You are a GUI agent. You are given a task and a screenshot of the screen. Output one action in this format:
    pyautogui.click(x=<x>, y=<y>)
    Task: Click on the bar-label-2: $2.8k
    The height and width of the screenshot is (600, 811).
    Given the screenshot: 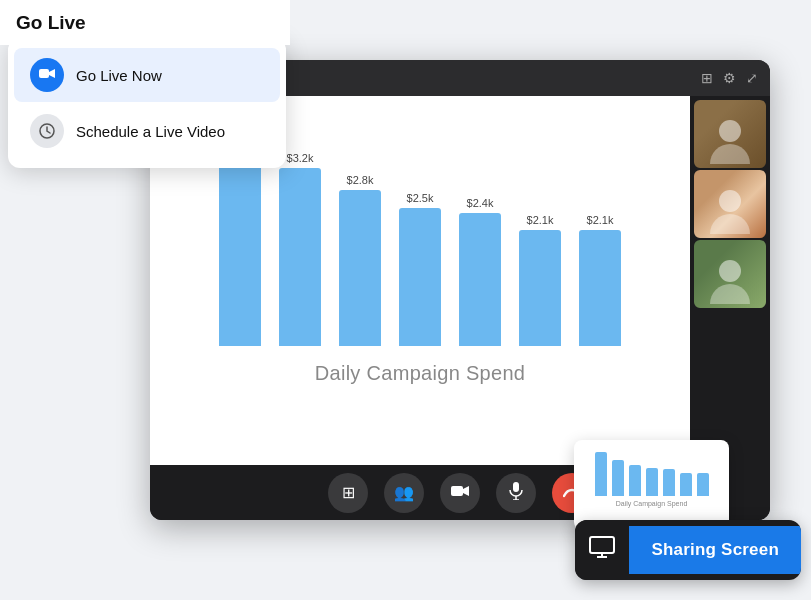 What is the action you would take?
    pyautogui.click(x=360, y=180)
    